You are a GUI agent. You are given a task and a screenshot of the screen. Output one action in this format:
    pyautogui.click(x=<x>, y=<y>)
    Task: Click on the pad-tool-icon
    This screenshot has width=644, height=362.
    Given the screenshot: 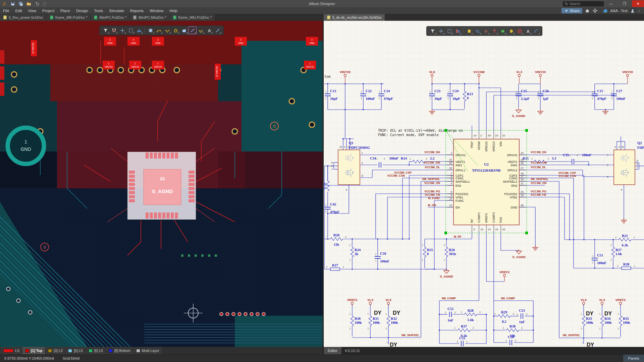 What is the action you would take?
    pyautogui.click(x=150, y=30)
    